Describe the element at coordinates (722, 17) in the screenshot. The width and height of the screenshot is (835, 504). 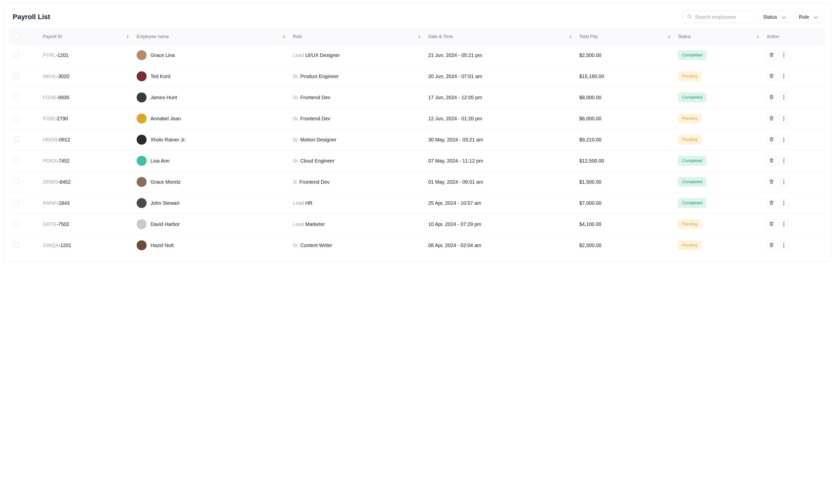
I see `search-input` at that location.